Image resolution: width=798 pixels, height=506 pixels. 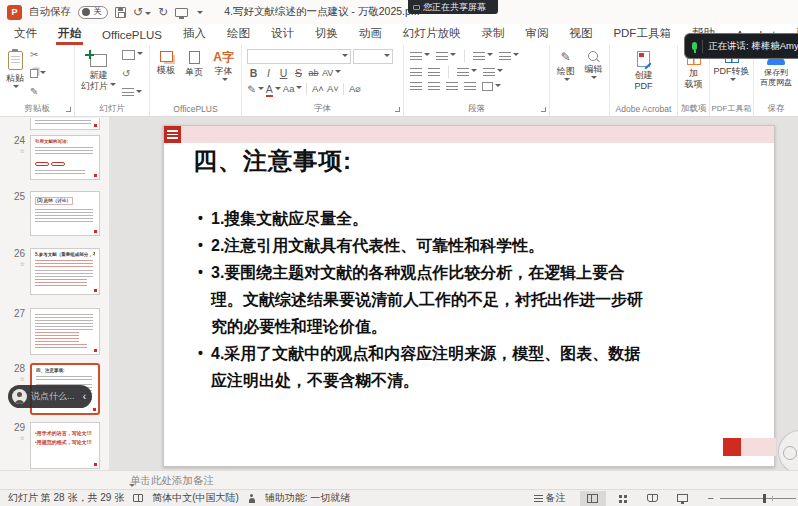 What do you see at coordinates (550, 498) in the screenshot?
I see `notes-toggle-button: 备注` at bounding box center [550, 498].